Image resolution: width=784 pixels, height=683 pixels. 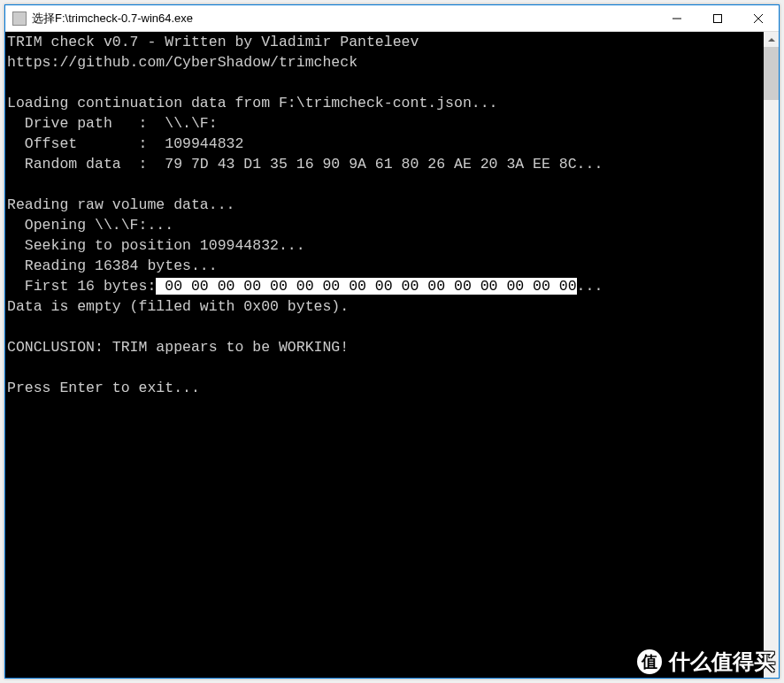 I want to click on close-button, so click(x=758, y=18).